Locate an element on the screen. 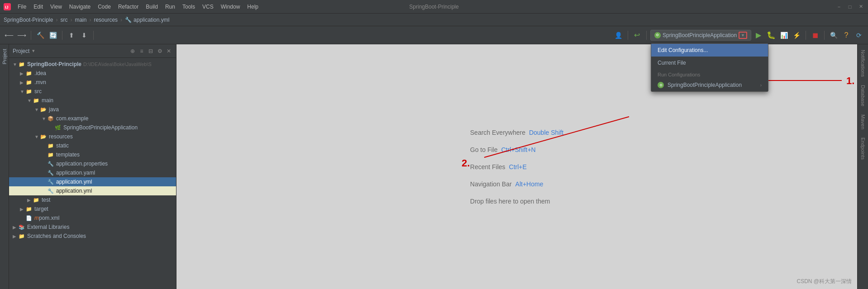  hint-recent-shortcut: Ctrl+E is located at coordinates (518, 167).